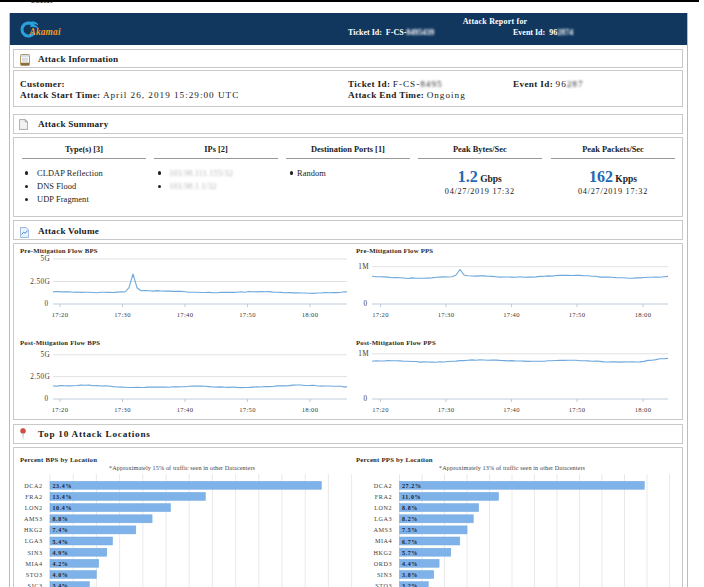  What do you see at coordinates (63, 508) in the screenshot?
I see `svg-text: 10.4%` at bounding box center [63, 508].